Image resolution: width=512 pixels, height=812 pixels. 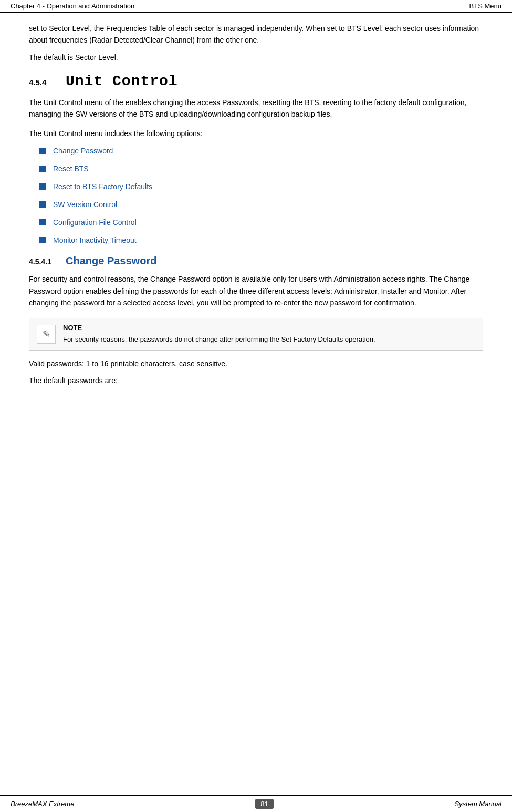 I want to click on footer-center: 81, so click(x=264, y=804).